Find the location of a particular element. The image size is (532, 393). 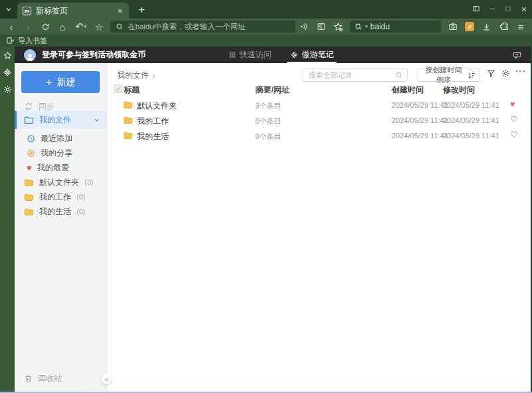

row-modified: 2024/05/29 11:41 is located at coordinates (471, 136).